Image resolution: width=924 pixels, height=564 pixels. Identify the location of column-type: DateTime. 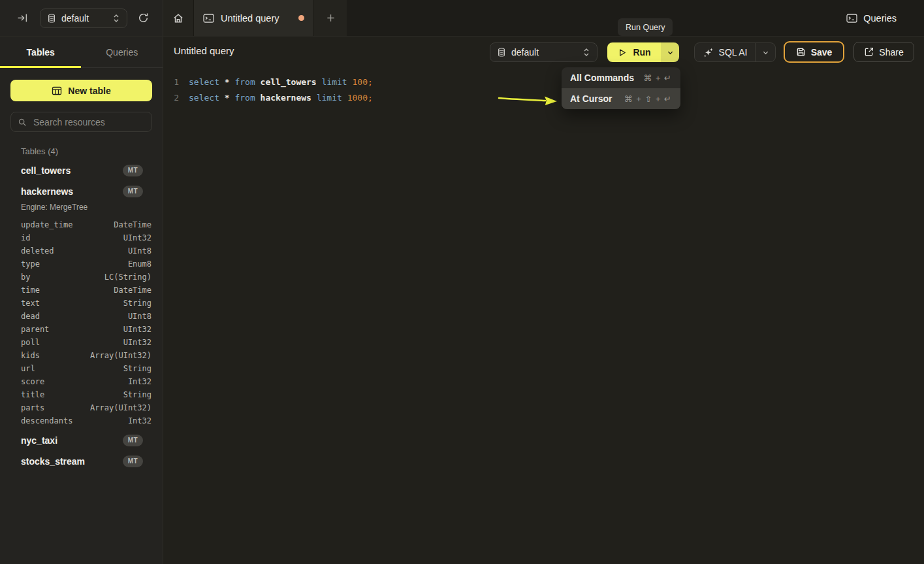
(133, 290).